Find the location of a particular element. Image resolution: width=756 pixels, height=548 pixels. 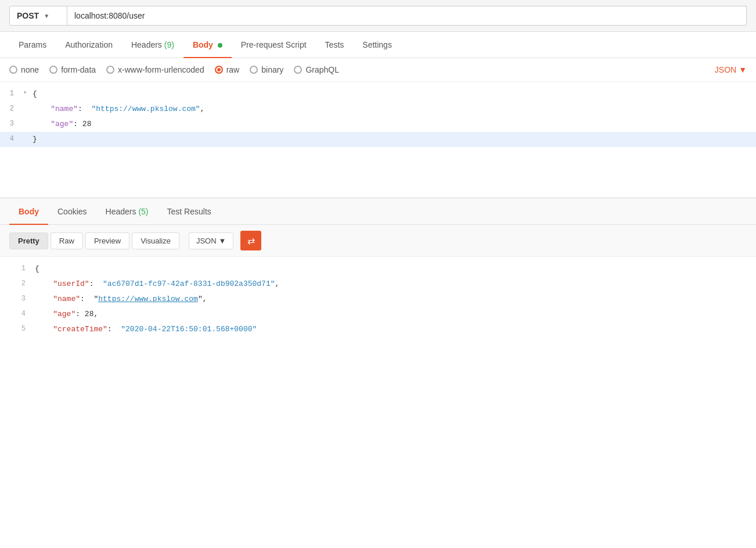

radio-raw-circle is located at coordinates (219, 70).